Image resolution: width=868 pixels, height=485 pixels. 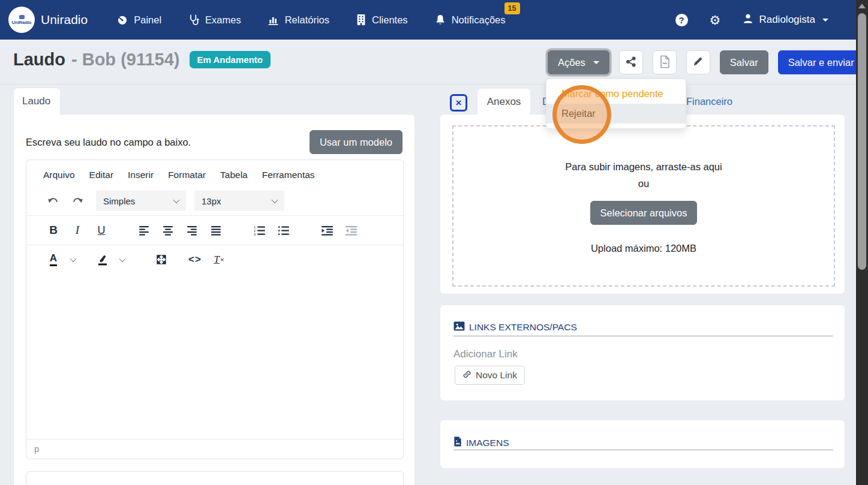 I want to click on source-code-icon: <>, so click(x=195, y=260).